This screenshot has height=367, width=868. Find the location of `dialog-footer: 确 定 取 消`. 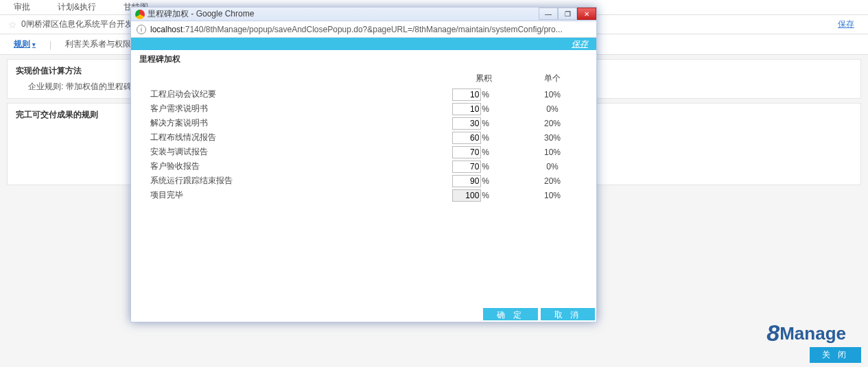

dialog-footer: 确 定 取 消 is located at coordinates (364, 315).